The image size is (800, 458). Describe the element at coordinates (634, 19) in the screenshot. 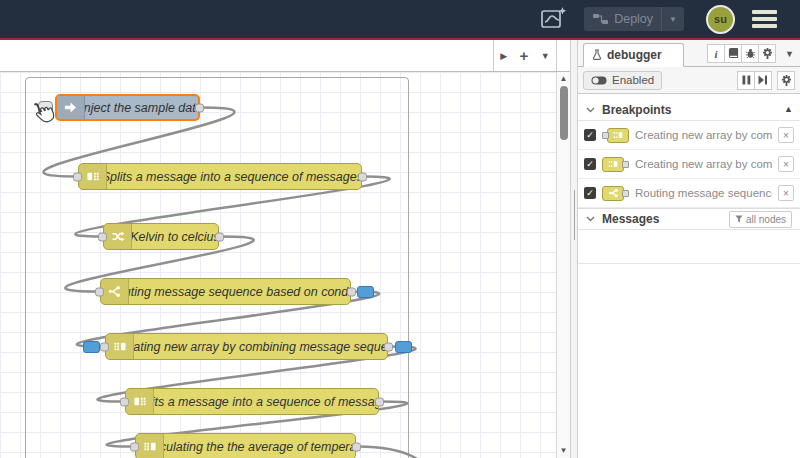

I see `deploy-button: Deploy ▼` at that location.